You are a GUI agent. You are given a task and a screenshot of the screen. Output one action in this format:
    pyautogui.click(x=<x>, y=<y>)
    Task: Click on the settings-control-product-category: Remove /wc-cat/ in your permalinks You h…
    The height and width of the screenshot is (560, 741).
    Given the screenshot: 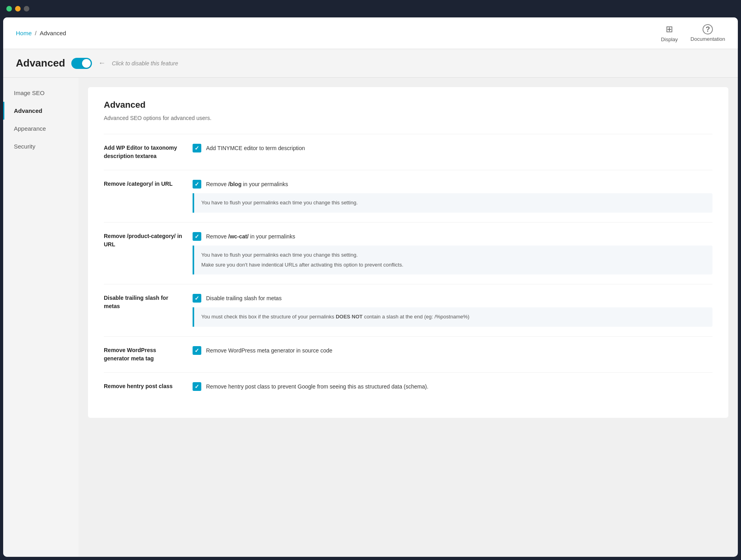 What is the action you would take?
    pyautogui.click(x=453, y=253)
    